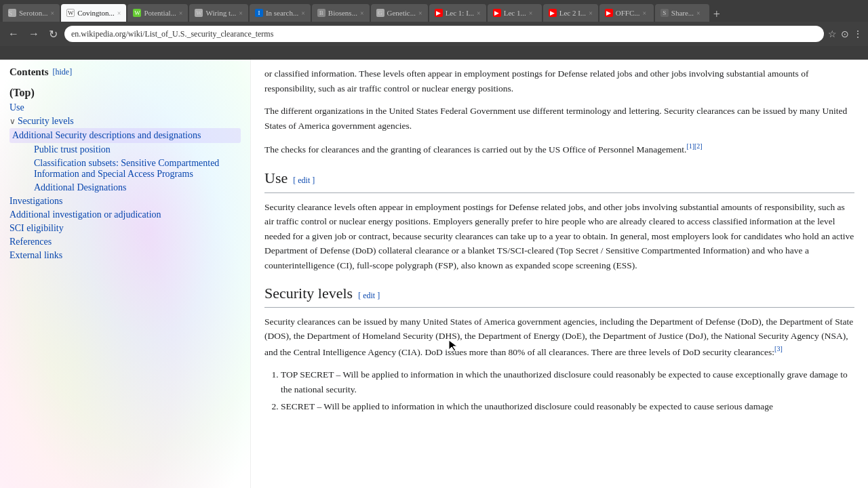 The height and width of the screenshot is (488, 868). What do you see at coordinates (218, 13) in the screenshot?
I see `tab-wiring: W Wiring t... ×` at bounding box center [218, 13].